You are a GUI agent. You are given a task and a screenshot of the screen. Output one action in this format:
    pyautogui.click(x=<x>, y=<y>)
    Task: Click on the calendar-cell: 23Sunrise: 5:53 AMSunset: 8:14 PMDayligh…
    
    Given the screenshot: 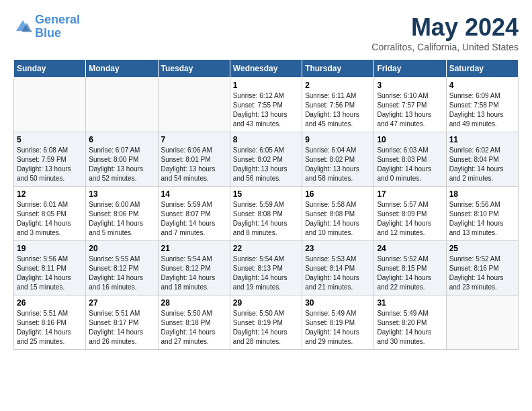 What is the action you would take?
    pyautogui.click(x=339, y=269)
    